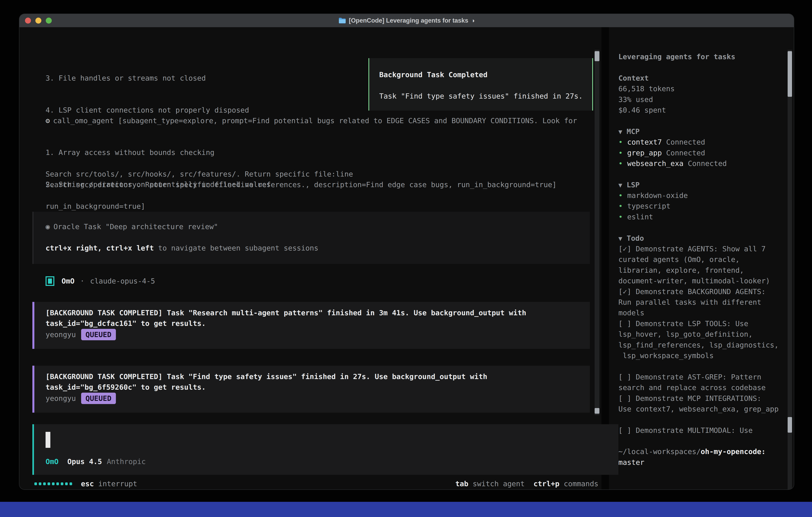  What do you see at coordinates (486, 85) in the screenshot?
I see `notification-spacer` at bounding box center [486, 85].